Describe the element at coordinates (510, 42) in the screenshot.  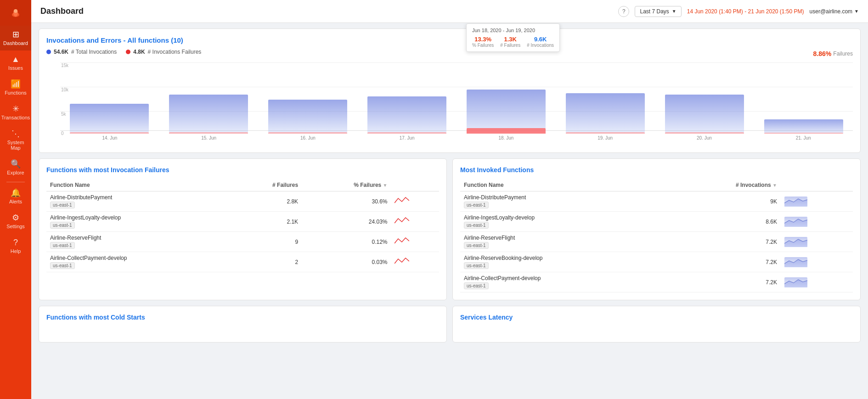
I see `tooltip-num-failures: 1.3K # Failures` at that location.